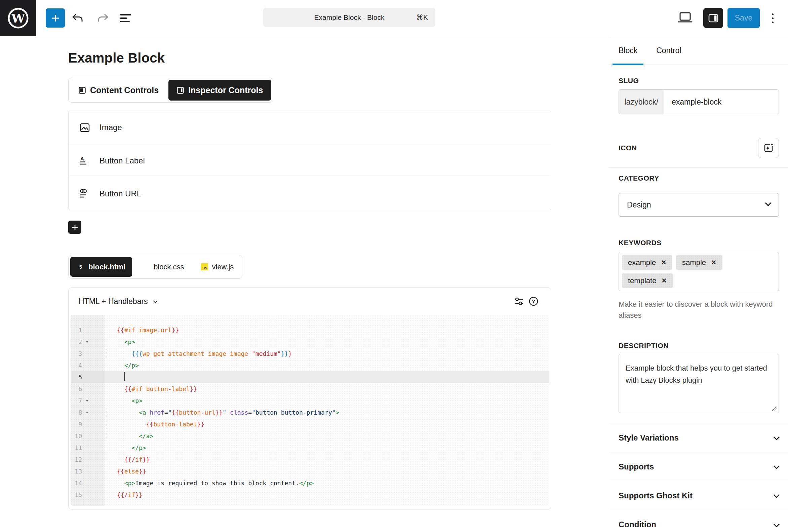 This screenshot has height=532, width=788. What do you see at coordinates (698, 438) in the screenshot?
I see `section-style-variations: Style Variations` at bounding box center [698, 438].